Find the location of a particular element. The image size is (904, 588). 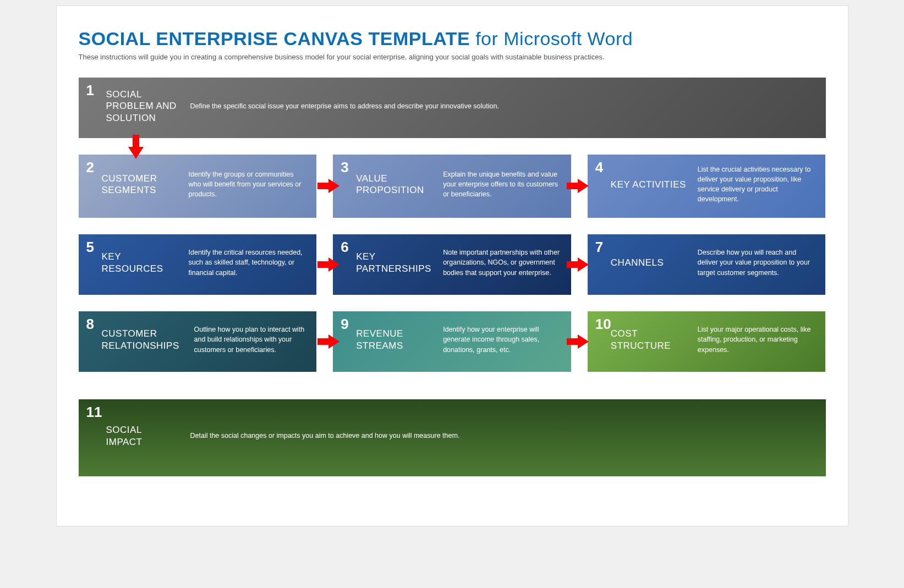

card-number: 5 is located at coordinates (90, 248).